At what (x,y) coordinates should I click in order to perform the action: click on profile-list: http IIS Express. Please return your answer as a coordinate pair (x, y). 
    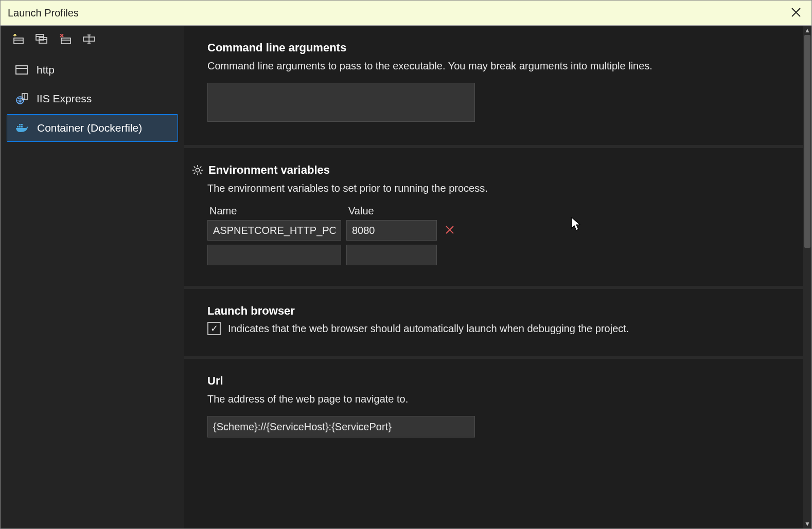
    Looking at the image, I should click on (93, 99).